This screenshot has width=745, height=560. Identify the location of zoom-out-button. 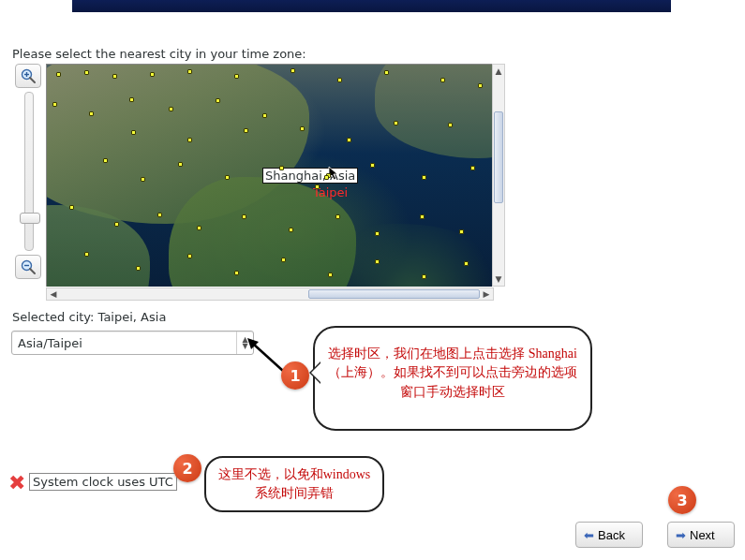
(28, 267).